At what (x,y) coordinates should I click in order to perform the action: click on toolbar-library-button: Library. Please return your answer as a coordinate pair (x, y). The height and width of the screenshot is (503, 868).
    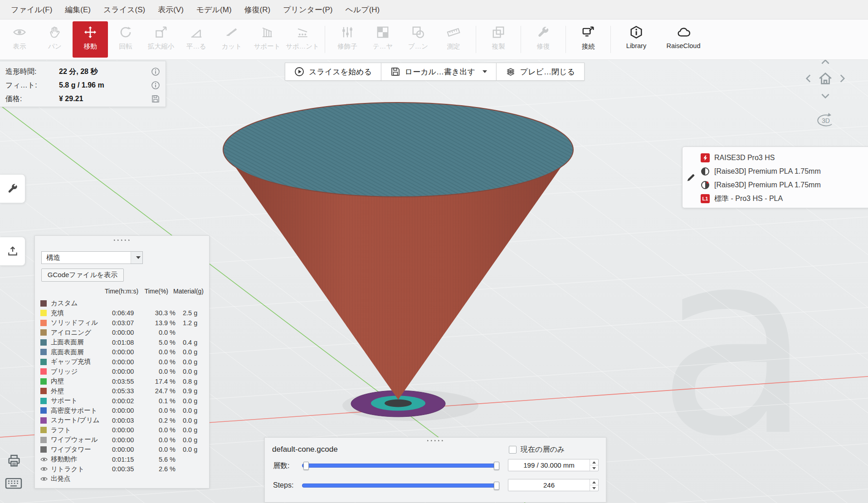
    Looking at the image, I should click on (636, 39).